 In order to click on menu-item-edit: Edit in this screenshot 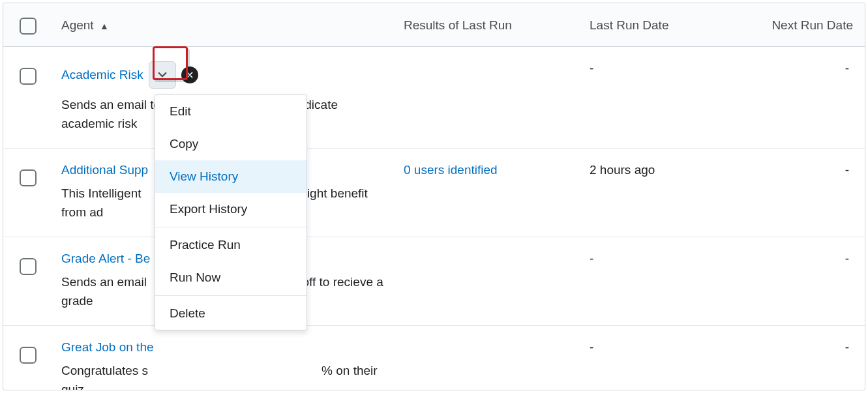, I will do `click(231, 111)`.